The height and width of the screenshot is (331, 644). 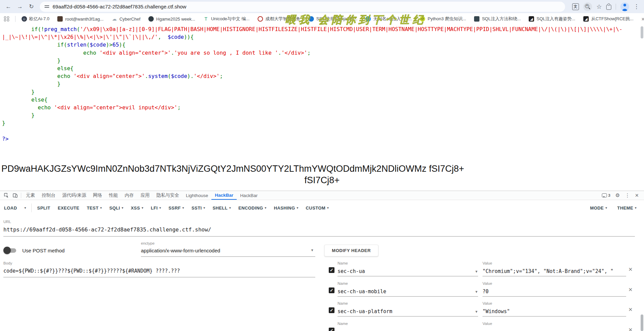 What do you see at coordinates (94, 208) in the screenshot?
I see `menu-test: TEST▾` at bounding box center [94, 208].